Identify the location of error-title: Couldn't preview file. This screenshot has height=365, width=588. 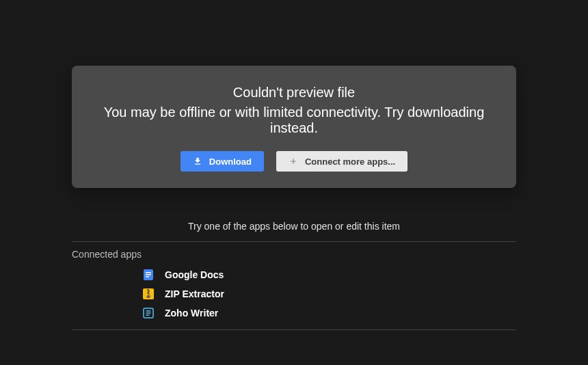
(294, 93).